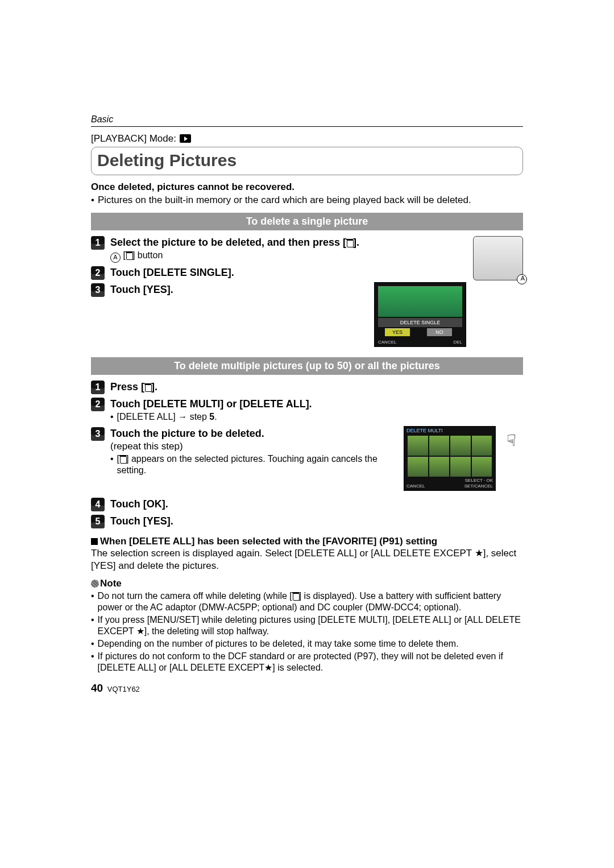 The image size is (614, 868). I want to click on screen-photo, so click(420, 301).